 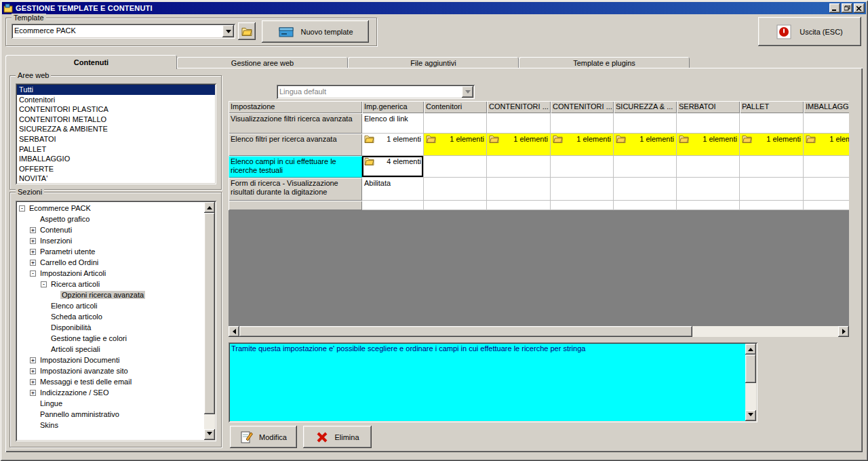 I want to click on tree-item: Scheda articolo, so click(x=110, y=317).